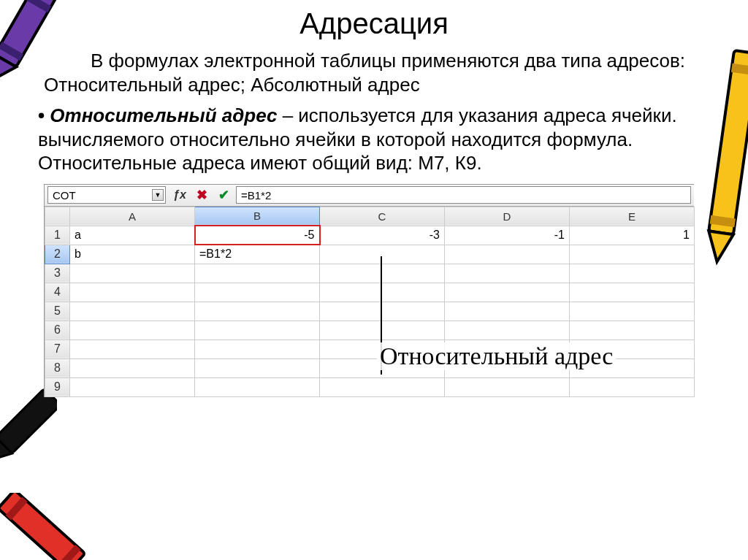 The width and height of the screenshot is (748, 560). I want to click on cell-C1: -3, so click(383, 235).